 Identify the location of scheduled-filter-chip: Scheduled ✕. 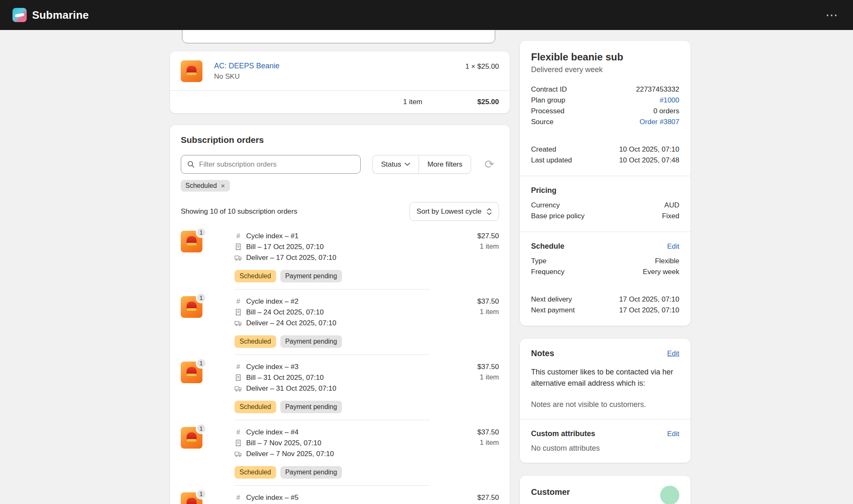
(205, 186).